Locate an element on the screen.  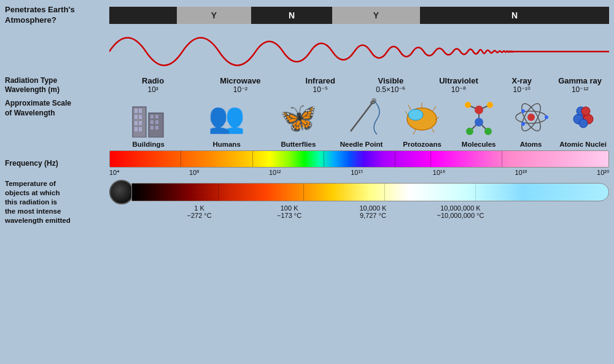
freq-tick-0: 10⁴ is located at coordinates (114, 173).